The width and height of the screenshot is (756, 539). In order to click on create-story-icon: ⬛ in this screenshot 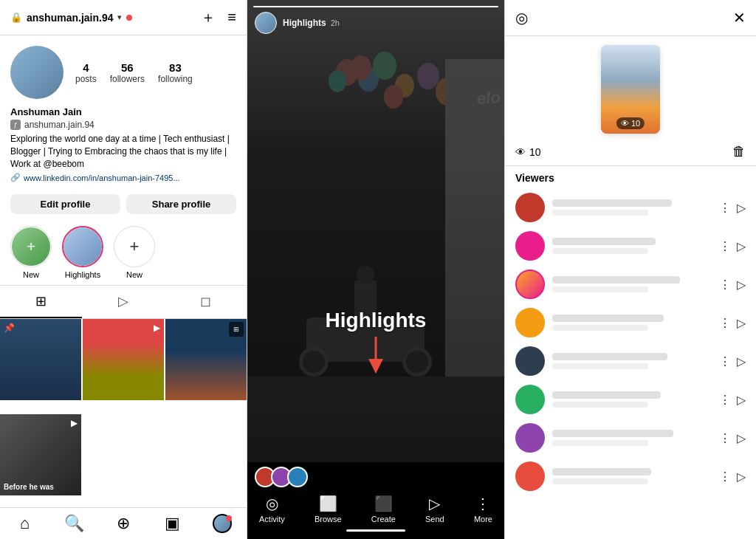, I will do `click(384, 504)`.